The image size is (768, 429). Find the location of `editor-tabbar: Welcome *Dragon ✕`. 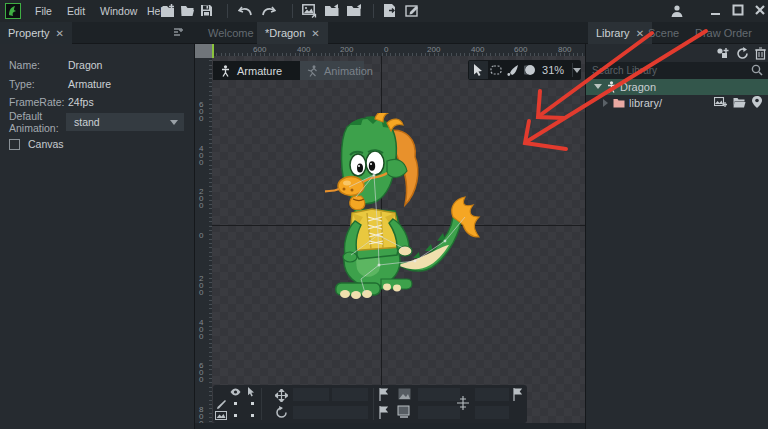

editor-tabbar: Welcome *Dragon ✕ is located at coordinates (390, 33).